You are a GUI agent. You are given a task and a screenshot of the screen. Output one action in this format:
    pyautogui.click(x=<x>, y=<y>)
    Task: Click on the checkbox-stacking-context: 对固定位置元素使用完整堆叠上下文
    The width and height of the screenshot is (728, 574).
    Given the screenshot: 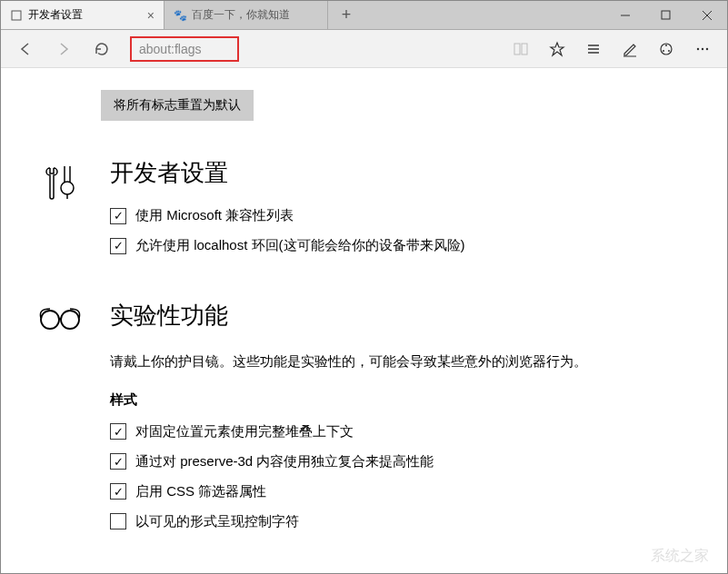 What is the action you would take?
    pyautogui.click(x=400, y=432)
    